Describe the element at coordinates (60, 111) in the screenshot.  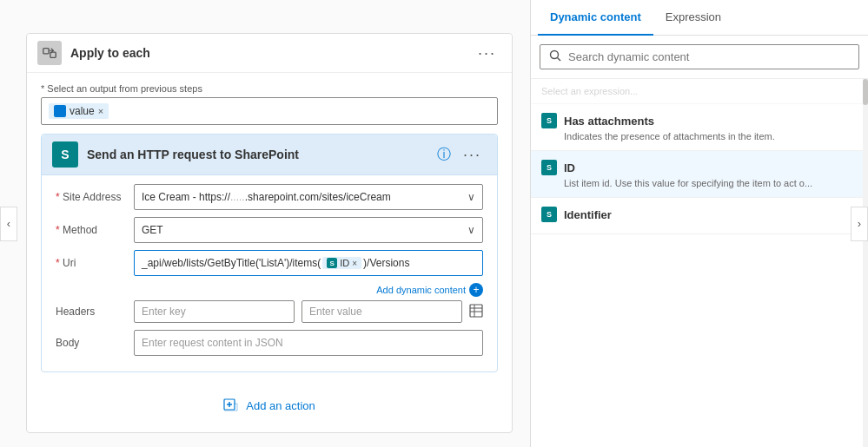
I see `value-tag-icon` at that location.